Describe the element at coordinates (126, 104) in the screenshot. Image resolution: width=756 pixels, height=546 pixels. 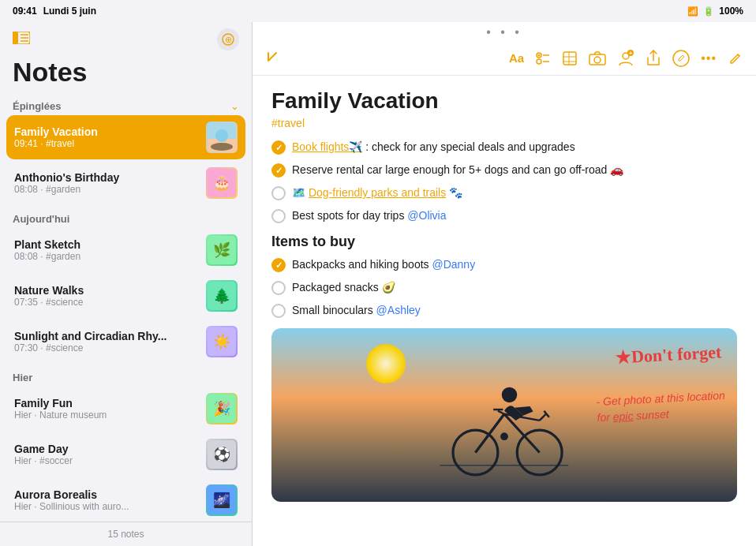
I see `section-pinned-header: Épinglées ⌄` at that location.